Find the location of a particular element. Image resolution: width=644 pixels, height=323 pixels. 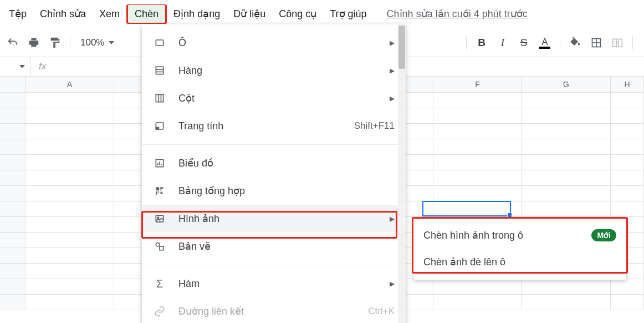

name-box is located at coordinates (16, 67).